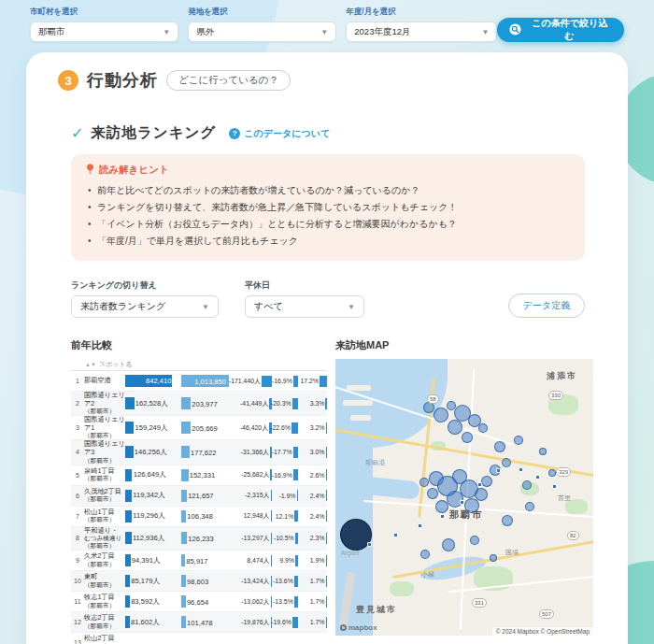 The height and width of the screenshot is (644, 654). What do you see at coordinates (574, 536) in the screenshot?
I see `route-shield: 82` at bounding box center [574, 536].